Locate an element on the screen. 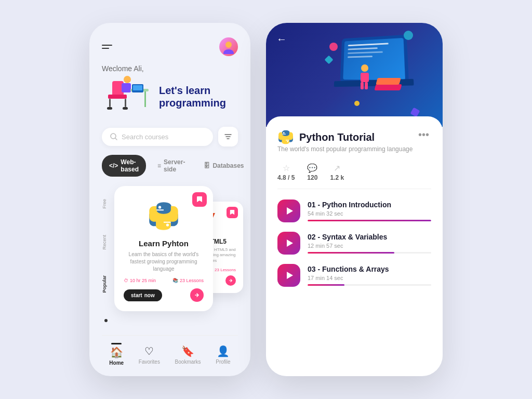  course-hero: ← is located at coordinates (354, 75).